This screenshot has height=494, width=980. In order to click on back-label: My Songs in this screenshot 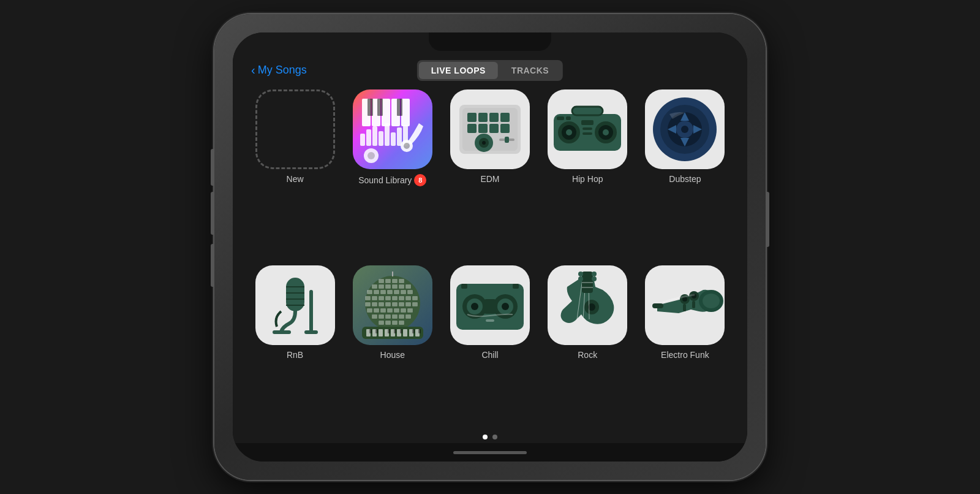, I will do `click(282, 70)`.